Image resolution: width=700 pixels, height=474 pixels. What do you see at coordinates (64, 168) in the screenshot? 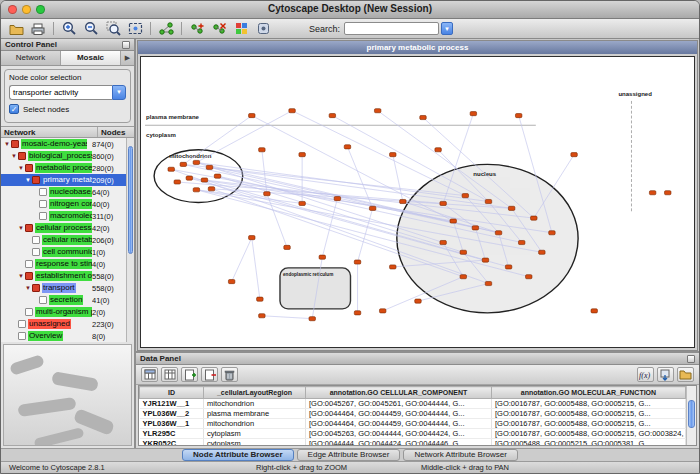
I see `tree-row: ▼metabolic process280(0)` at bounding box center [64, 168].